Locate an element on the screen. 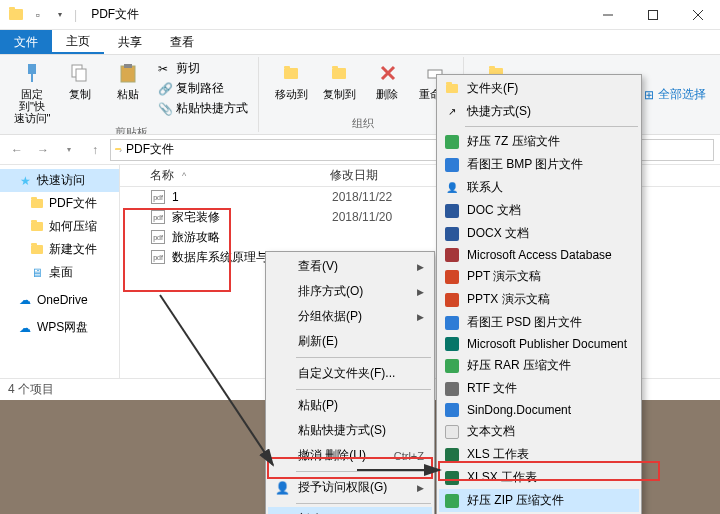 This screenshot has height=514, width=720. col-name: 名称^ is located at coordinates (240, 176).